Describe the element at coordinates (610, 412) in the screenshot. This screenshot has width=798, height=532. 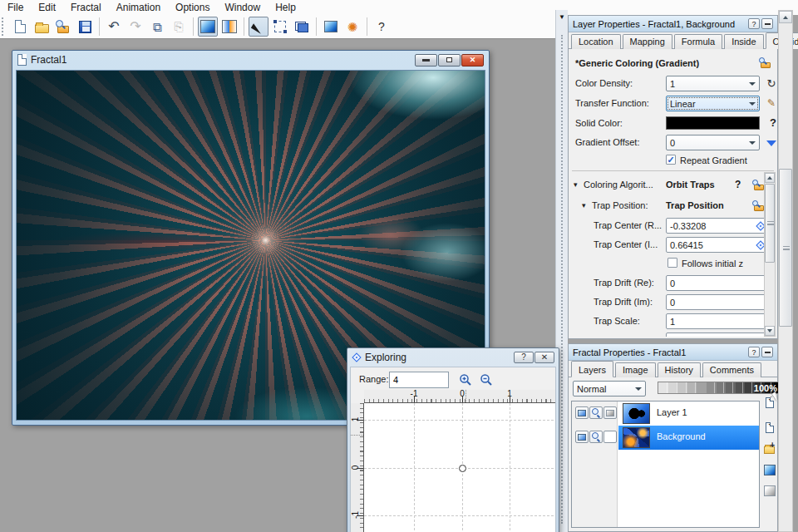
I see `layer-transparent-toggle` at that location.